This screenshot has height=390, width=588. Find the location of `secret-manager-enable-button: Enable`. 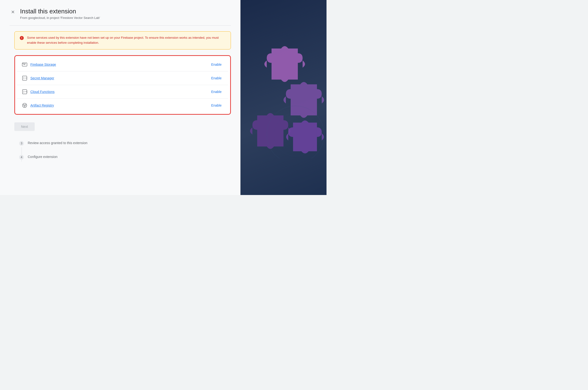

secret-manager-enable-button: Enable is located at coordinates (216, 78).